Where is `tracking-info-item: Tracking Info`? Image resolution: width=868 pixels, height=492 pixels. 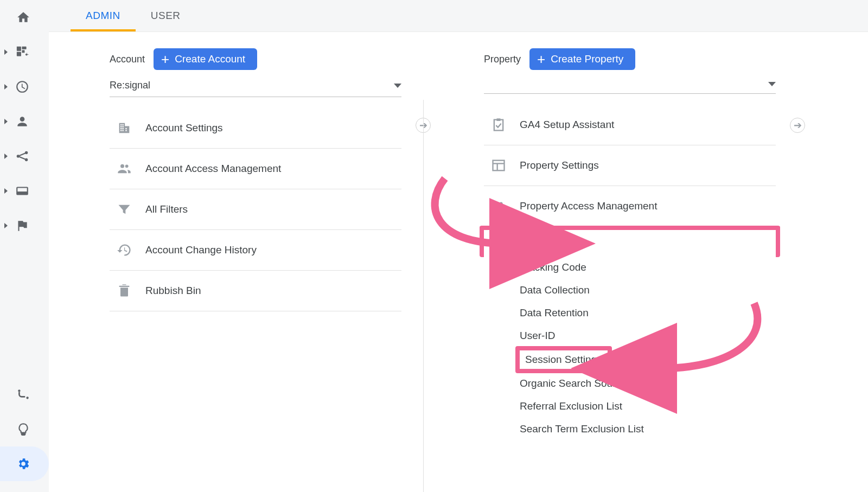 tracking-info-item: Tracking Info is located at coordinates (630, 241).